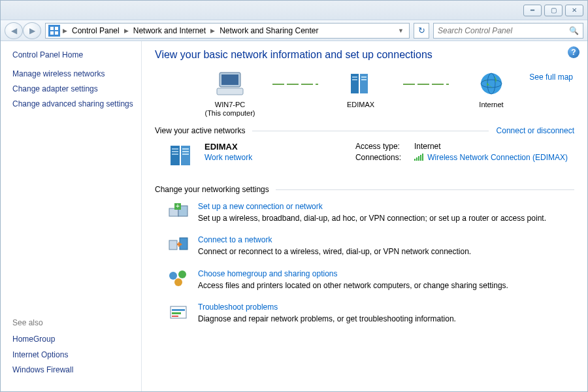 This screenshot has height=392, width=588. What do you see at coordinates (372, 218) in the screenshot?
I see `setting-description: Set up a wireless, broadband, dial-up, a…` at bounding box center [372, 218].